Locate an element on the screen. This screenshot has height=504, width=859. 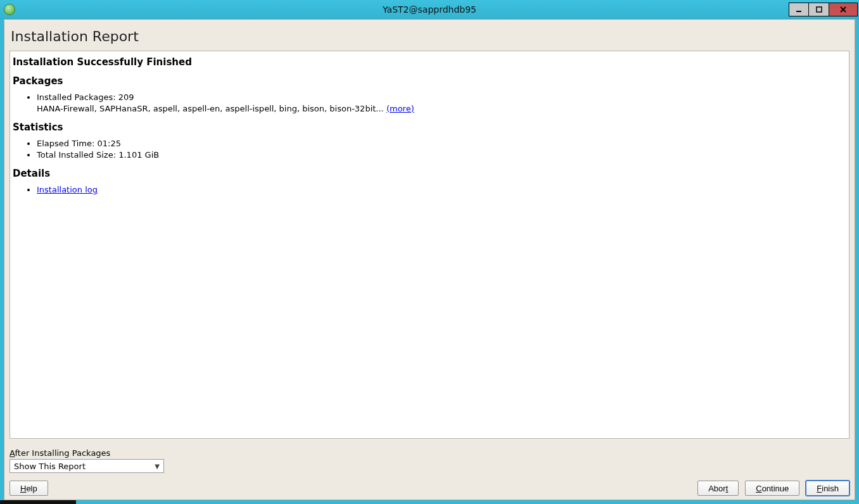
more-packages-link: (more) is located at coordinates (400, 109).